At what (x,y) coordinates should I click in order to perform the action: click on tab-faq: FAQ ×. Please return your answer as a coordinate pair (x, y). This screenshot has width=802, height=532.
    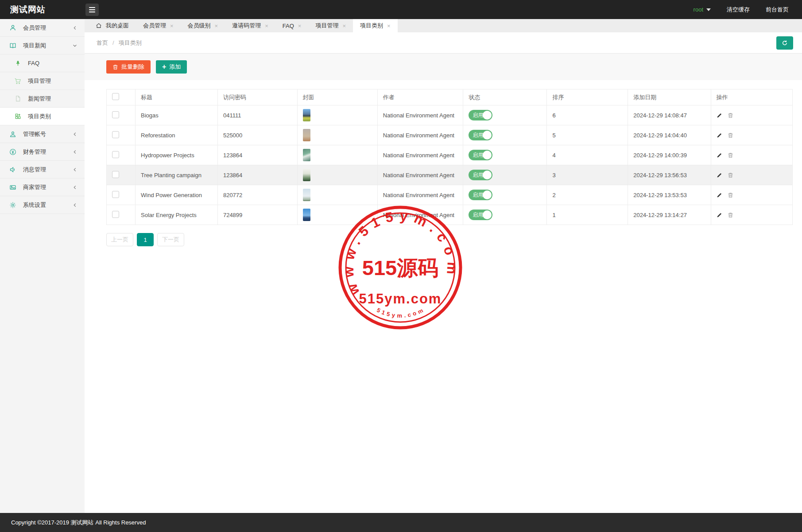
    Looking at the image, I should click on (292, 26).